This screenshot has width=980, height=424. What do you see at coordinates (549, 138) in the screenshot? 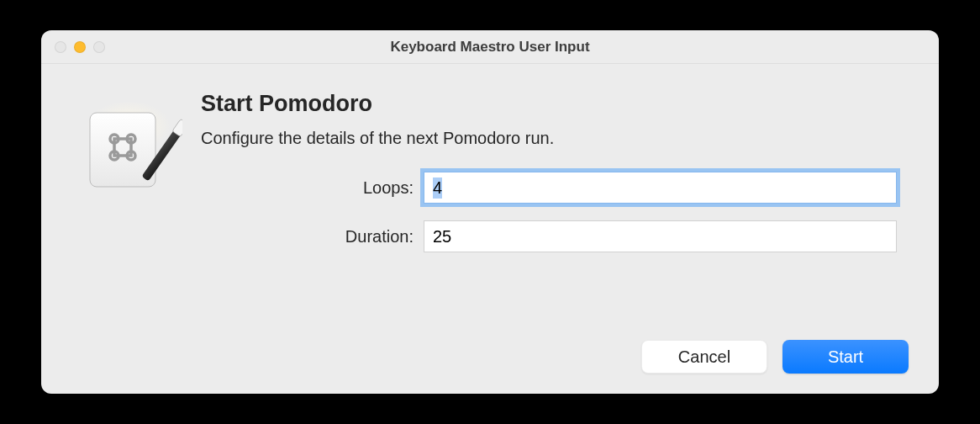
I see `dialog-description: Configure the details of the next Pomodo…` at bounding box center [549, 138].